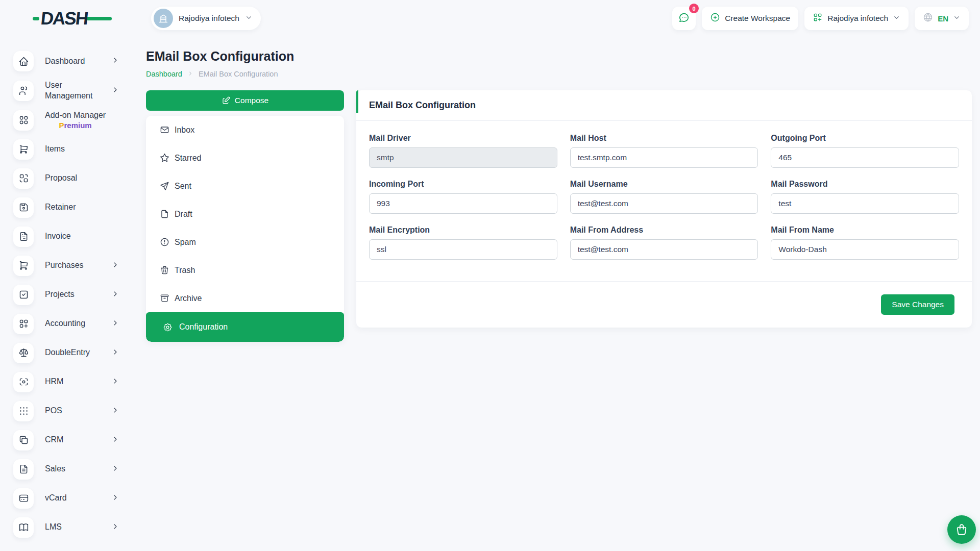  What do you see at coordinates (463, 230) in the screenshot?
I see `field-label: Mail Encryption` at bounding box center [463, 230].